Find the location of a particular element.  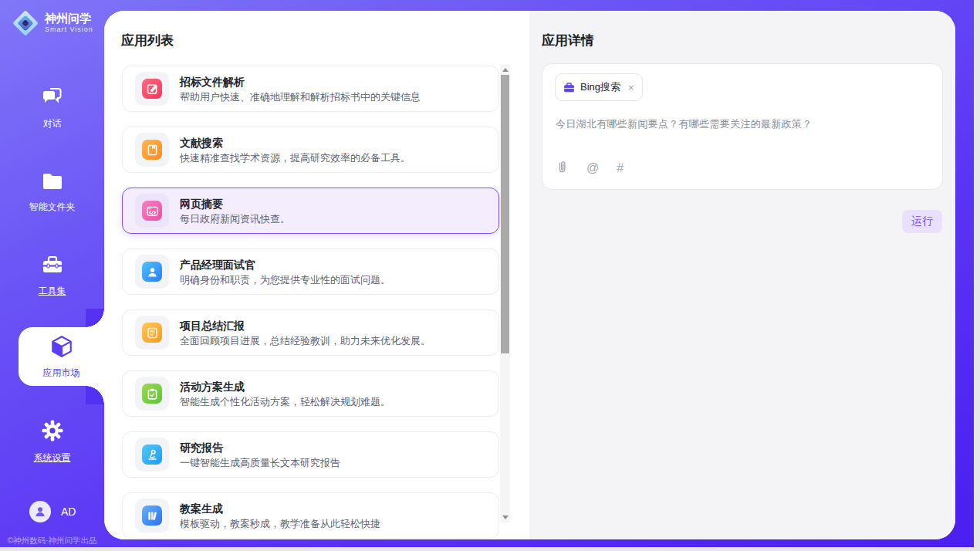

app-desc: 每日政府新闻资讯快查。 is located at coordinates (235, 219).